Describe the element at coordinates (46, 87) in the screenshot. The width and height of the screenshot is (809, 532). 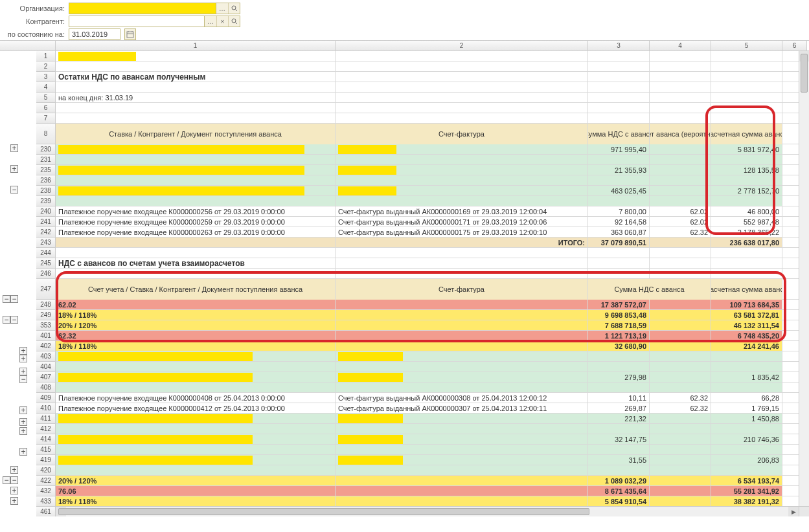
I see `row-number: 4` at that location.